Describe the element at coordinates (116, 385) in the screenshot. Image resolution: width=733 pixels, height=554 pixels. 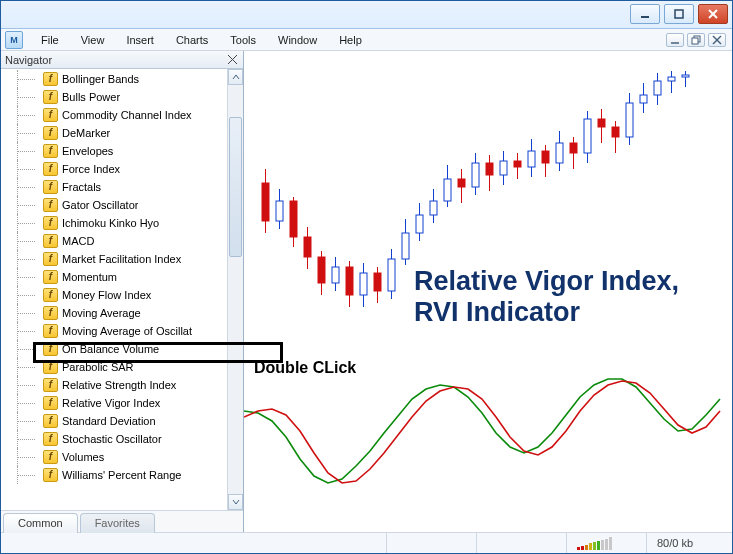
I see `tree-item: fRelative Strength Index` at that location.